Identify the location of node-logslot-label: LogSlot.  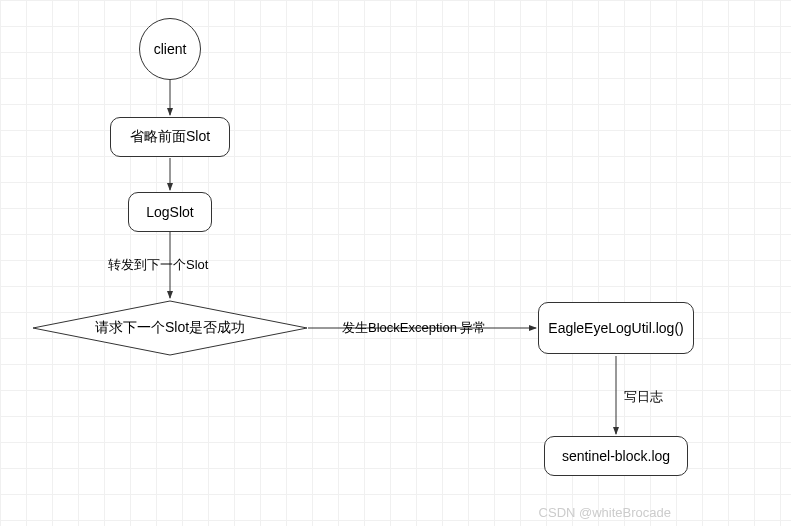
(170, 212).